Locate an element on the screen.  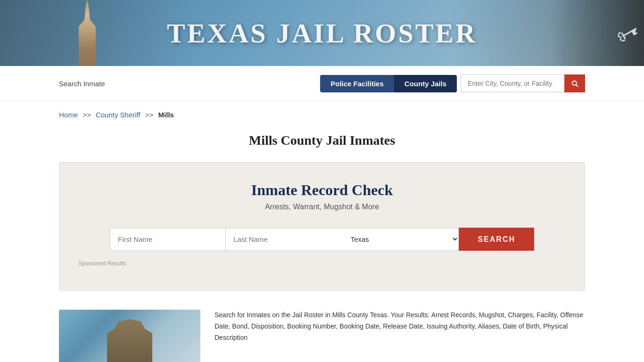
state-select: AlabamaAlaskaArizonaArkansasCaliforniaCo… is located at coordinates (400, 239).